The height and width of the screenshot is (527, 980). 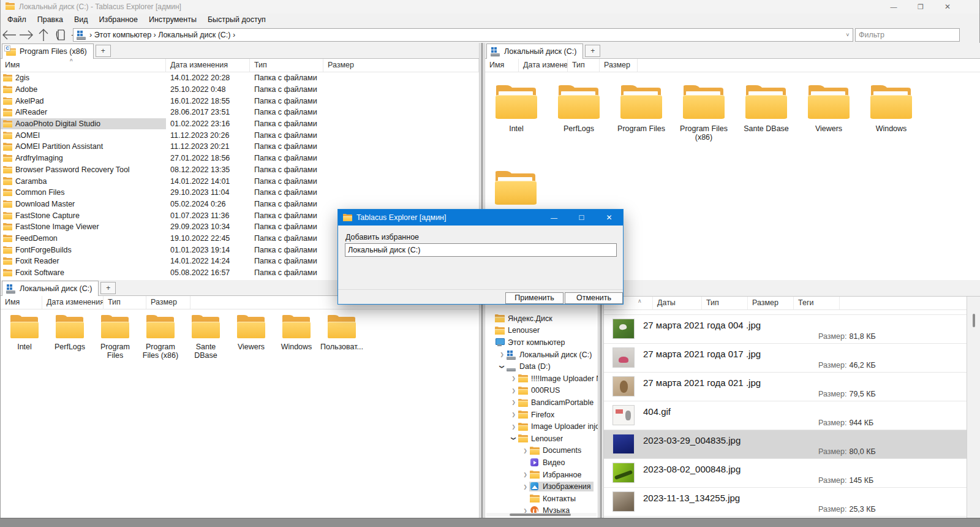 What do you see at coordinates (541, 331) in the screenshot?
I see `tree-item: Lenouser` at bounding box center [541, 331].